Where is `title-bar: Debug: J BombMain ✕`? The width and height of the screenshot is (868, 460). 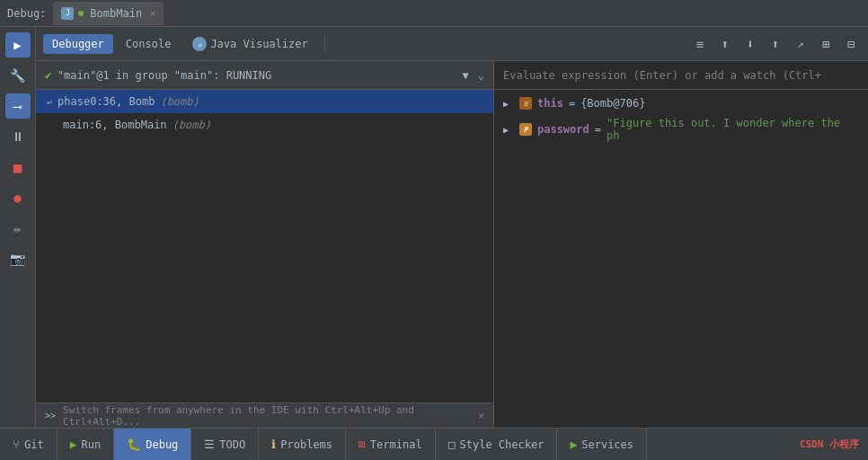 title-bar: Debug: J BombMain ✕ is located at coordinates (434, 13).